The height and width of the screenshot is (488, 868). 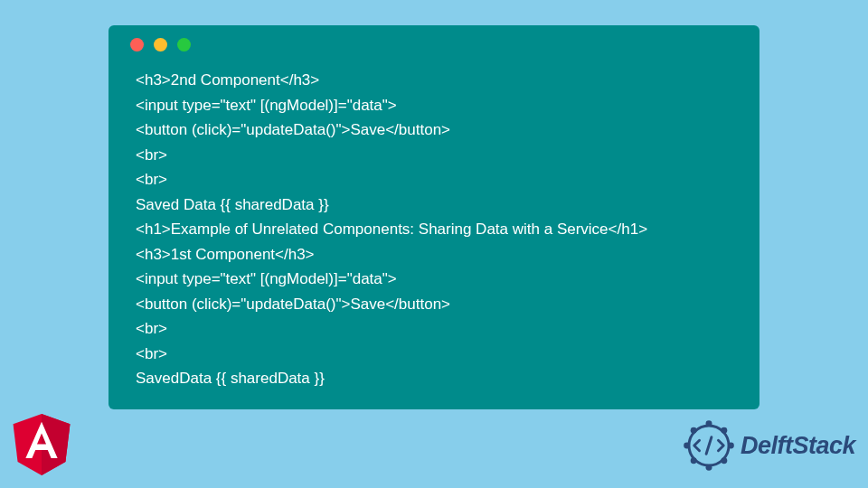 What do you see at coordinates (709, 446) in the screenshot?
I see `delftstack-logo-icon` at bounding box center [709, 446].